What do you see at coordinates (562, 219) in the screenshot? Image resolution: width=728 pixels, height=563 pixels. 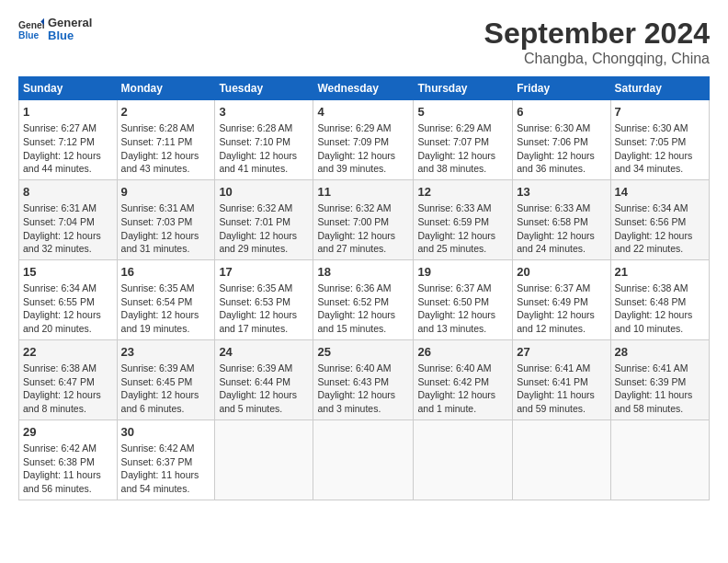 I see `day-cell: 13Sunrise: 6:33 AMSunset: 6:58 PMDayligh…` at bounding box center [562, 219].